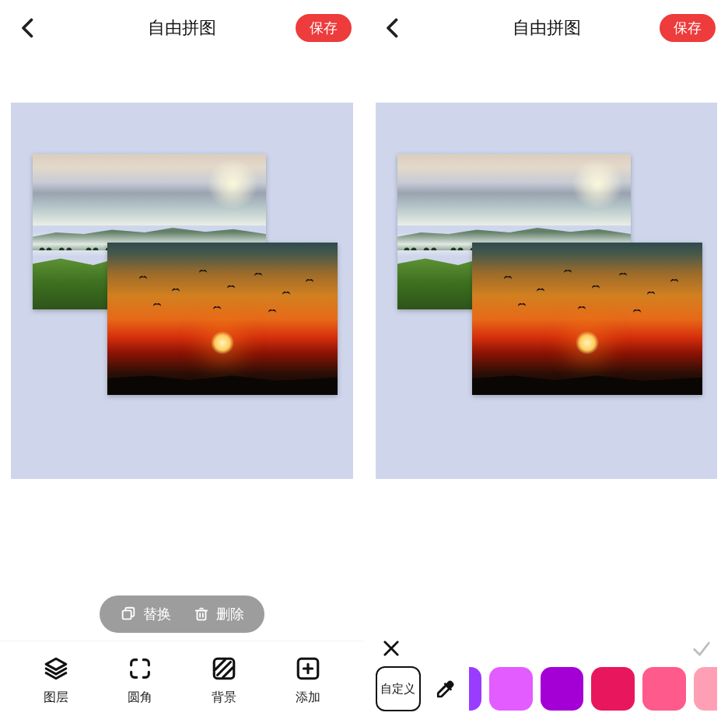  I want to click on trash-icon, so click(201, 614).